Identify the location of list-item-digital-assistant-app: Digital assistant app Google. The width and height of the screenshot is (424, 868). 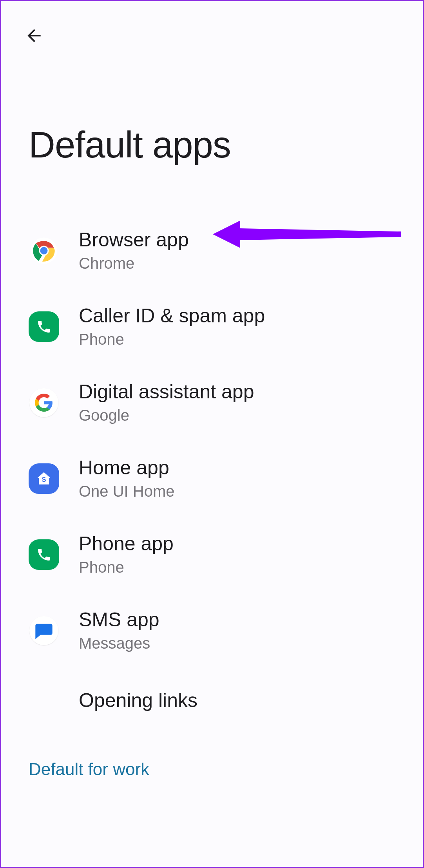
(212, 403).